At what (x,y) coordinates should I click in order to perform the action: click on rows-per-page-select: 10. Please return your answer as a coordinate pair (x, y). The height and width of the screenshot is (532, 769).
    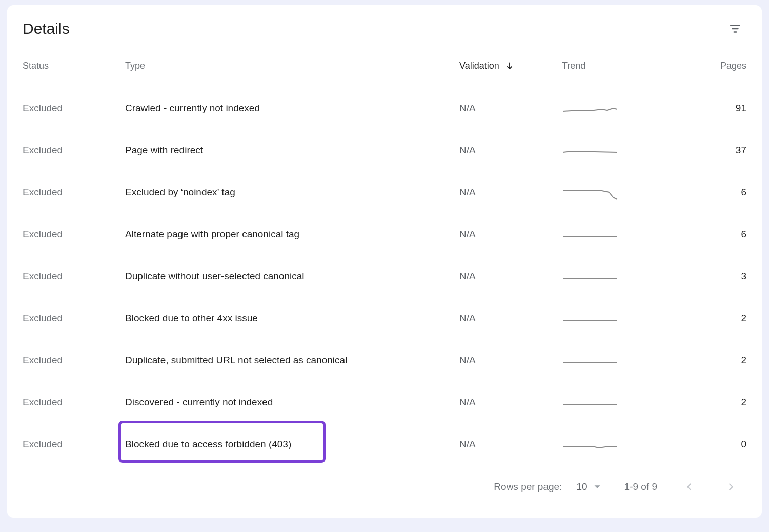
    Looking at the image, I should click on (590, 487).